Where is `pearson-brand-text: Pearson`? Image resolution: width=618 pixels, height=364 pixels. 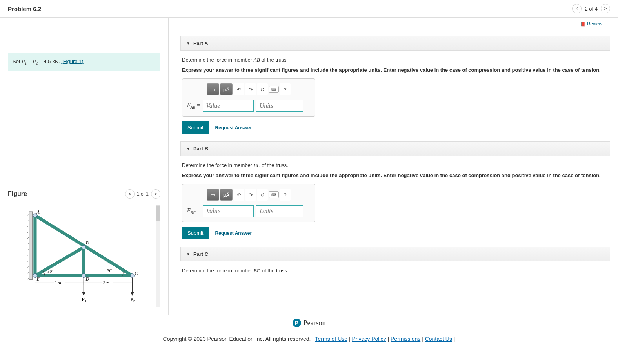
pearson-brand-text: Pearson is located at coordinates (314, 323).